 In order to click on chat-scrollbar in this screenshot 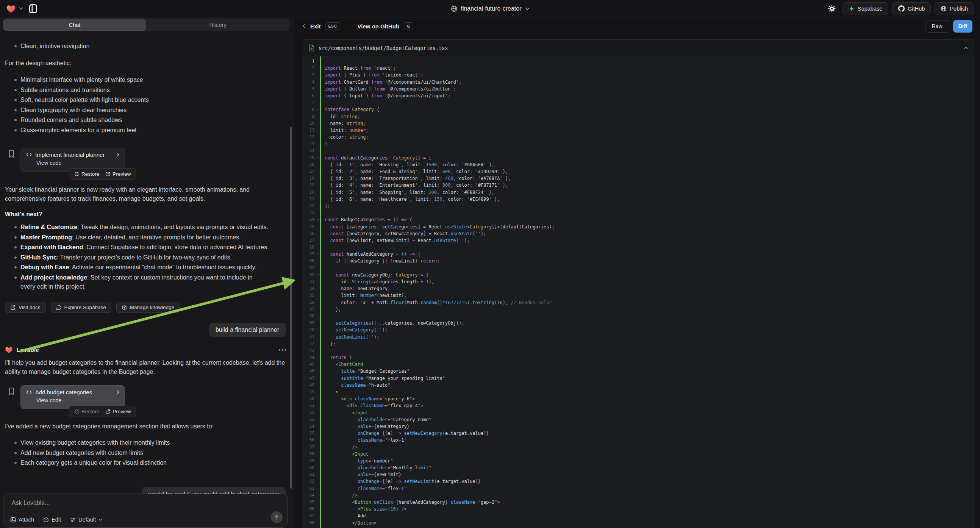, I will do `click(291, 308)`.